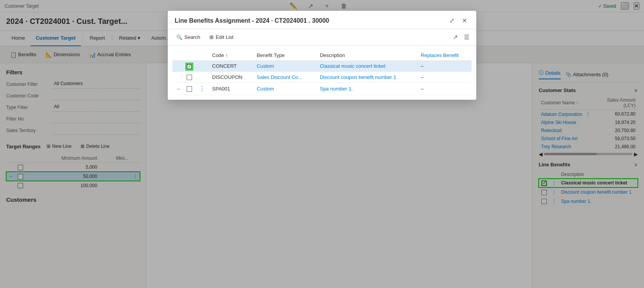 This screenshot has height=288, width=644. I want to click on col-description-header: Description, so click(367, 55).